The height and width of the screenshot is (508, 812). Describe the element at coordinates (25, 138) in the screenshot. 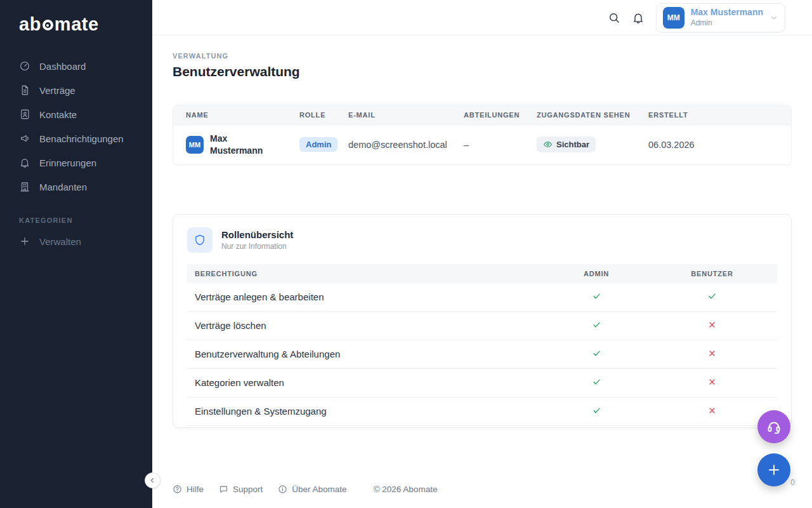

I see `megaphone-icon` at that location.